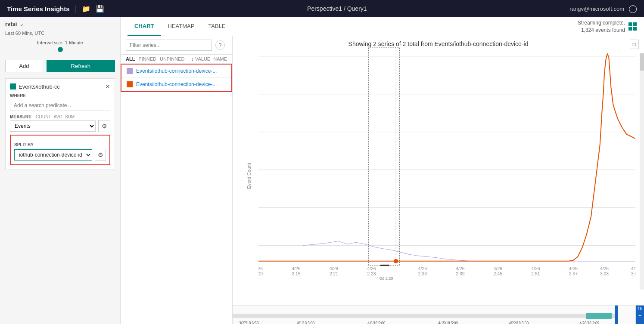 Image resolution: width=644 pixels, height=324 pixels. I want to click on series-item-2: Events/iothub-connection-device-..., so click(177, 84).